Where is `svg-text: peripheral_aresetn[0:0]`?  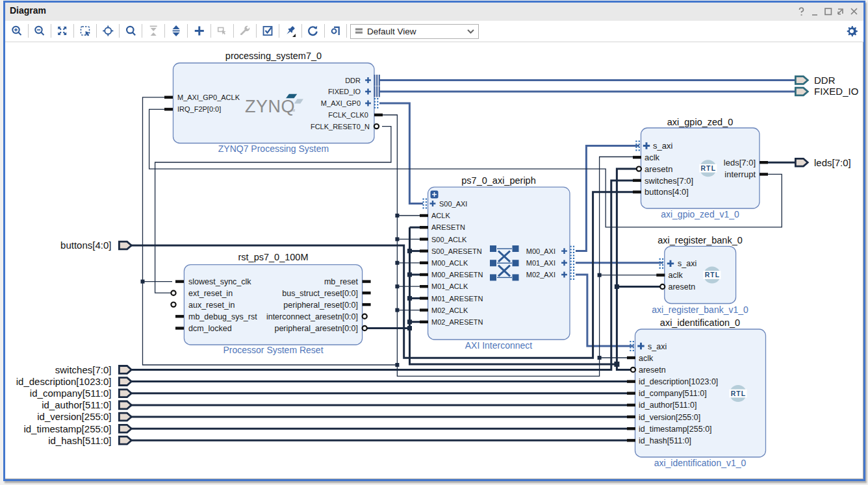
svg-text: peripheral_aresetn[0:0] is located at coordinates (316, 329).